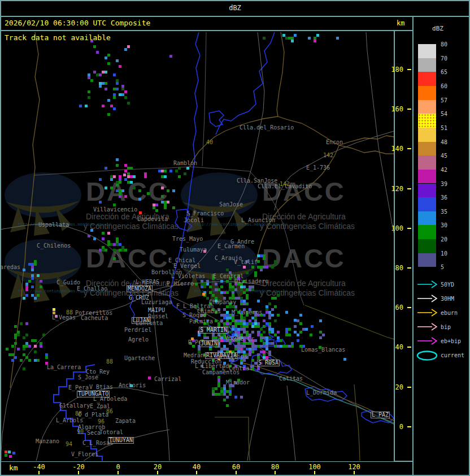 The height and width of the screenshot is (476, 470). I want to click on current-cell-ellipse-icon, so click(428, 356).